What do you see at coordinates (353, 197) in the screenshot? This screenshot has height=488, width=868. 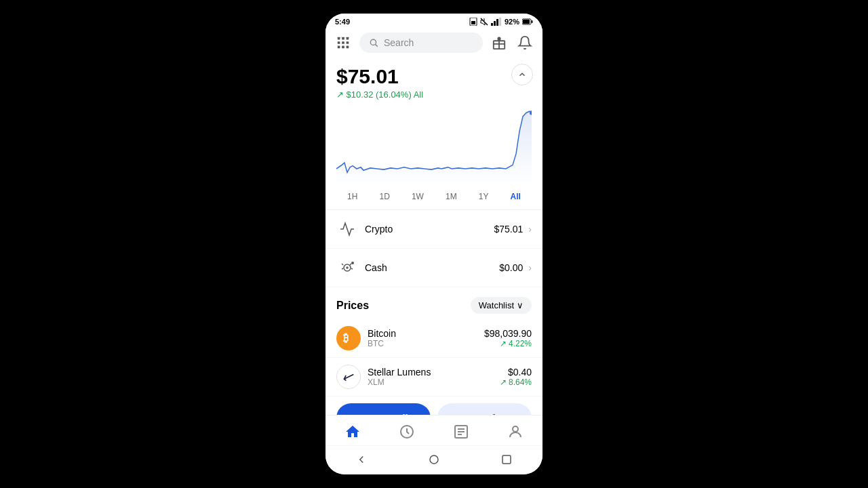 I see `filter-1h: 1H` at bounding box center [353, 197].